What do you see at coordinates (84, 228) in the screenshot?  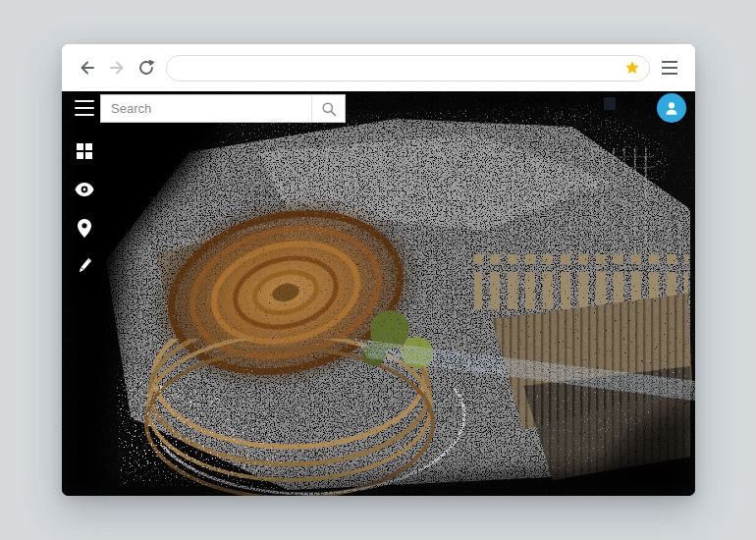 I see `sidebar-item-location` at bounding box center [84, 228].